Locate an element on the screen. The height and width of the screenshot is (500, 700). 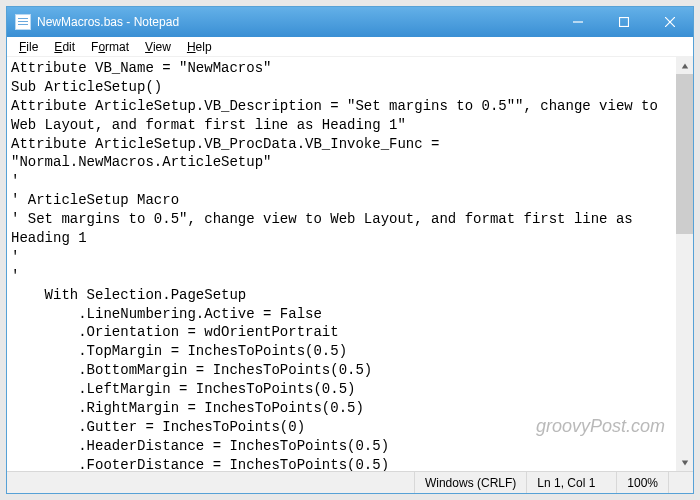
statusbar: Windows (CRLF) Ln 1, Col 1 100% is located at coordinates (350, 482).